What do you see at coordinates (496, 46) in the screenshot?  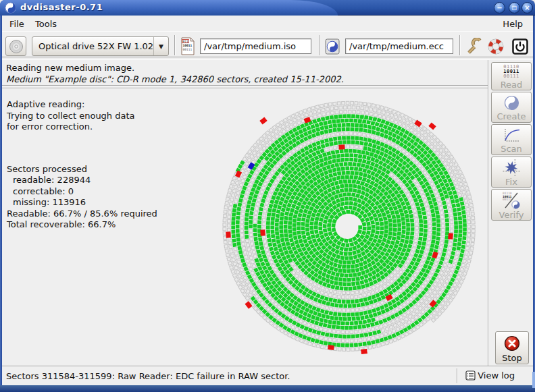 I see `help-button` at bounding box center [496, 46].